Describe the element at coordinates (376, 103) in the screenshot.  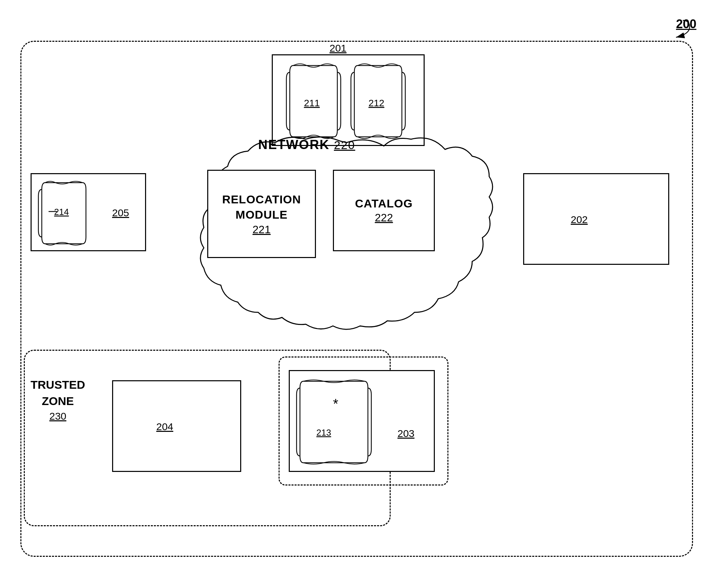
I see `svg-text: 212` at that location.